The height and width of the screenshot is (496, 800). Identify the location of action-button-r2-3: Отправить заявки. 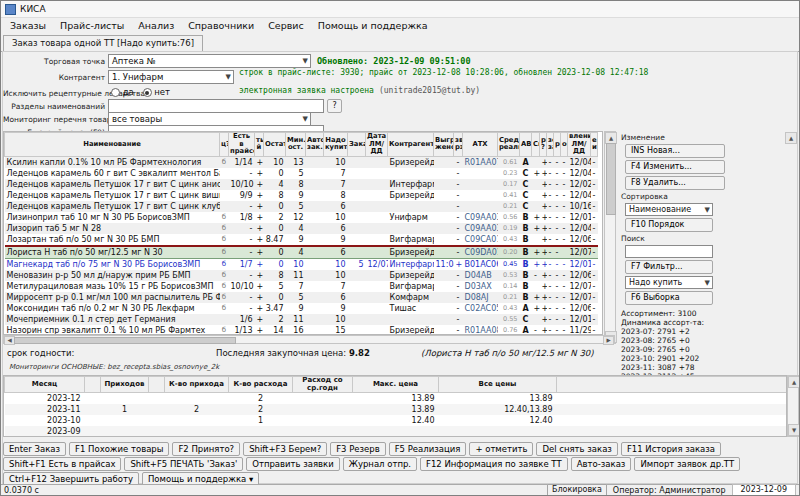
(293, 464).